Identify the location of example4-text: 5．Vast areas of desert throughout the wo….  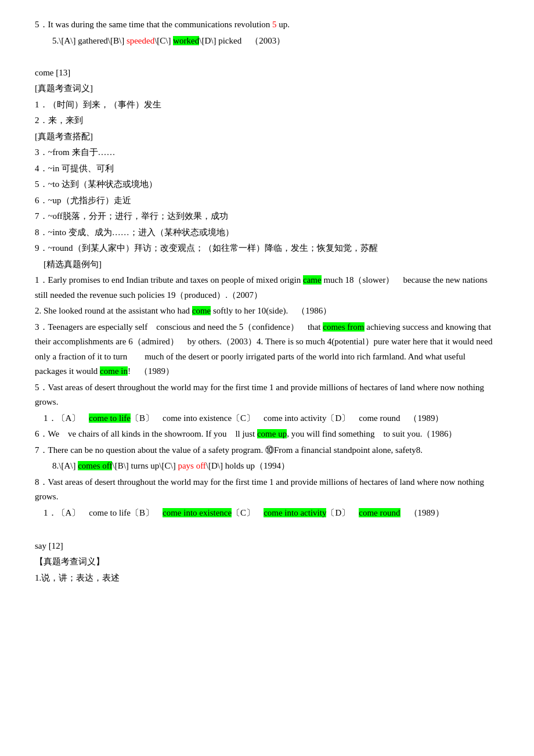
(267, 395).